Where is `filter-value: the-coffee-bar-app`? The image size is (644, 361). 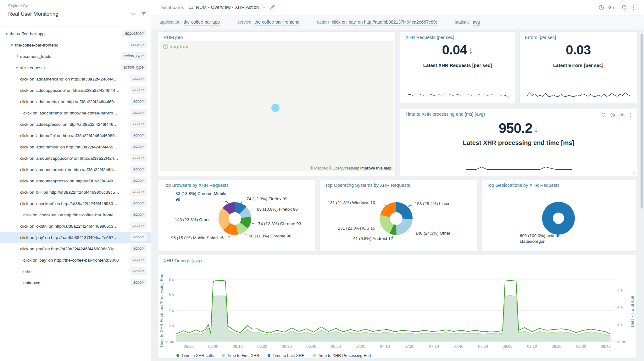
filter-value: the-coffee-bar-app is located at coordinates (202, 23).